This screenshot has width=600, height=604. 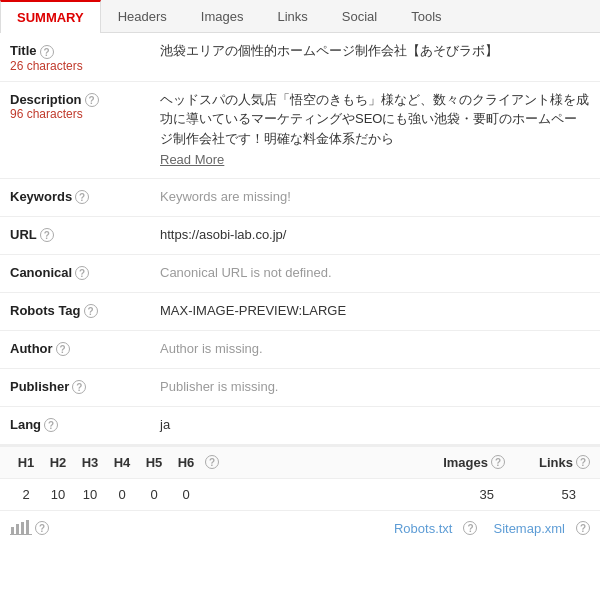 What do you see at coordinates (46, 310) in the screenshot?
I see `label-text: Robots Tag` at bounding box center [46, 310].